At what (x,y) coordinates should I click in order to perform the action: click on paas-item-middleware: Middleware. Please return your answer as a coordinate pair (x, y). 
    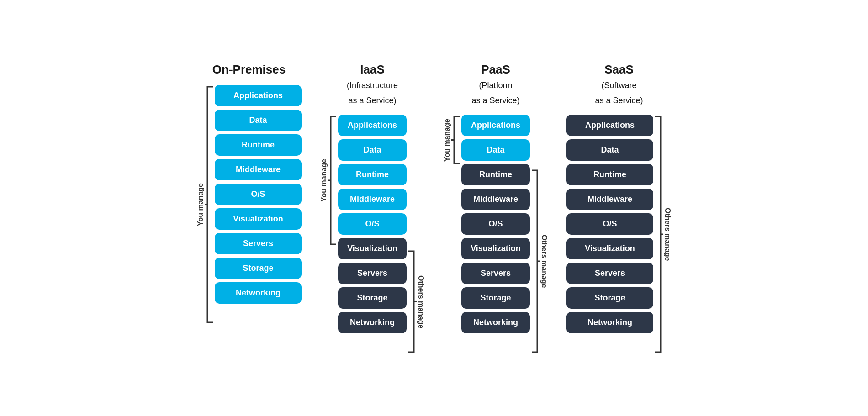
    Looking at the image, I should click on (496, 199).